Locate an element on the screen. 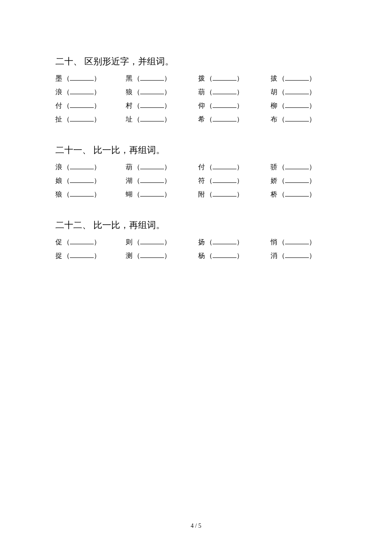 The width and height of the screenshot is (392, 555). table-row: 浪（） 葫（） 付（） 骄（） is located at coordinates (196, 167).